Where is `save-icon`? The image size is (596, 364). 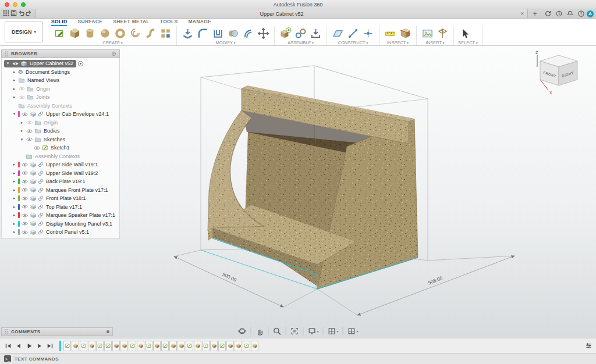
save-icon is located at coordinates (14, 13).